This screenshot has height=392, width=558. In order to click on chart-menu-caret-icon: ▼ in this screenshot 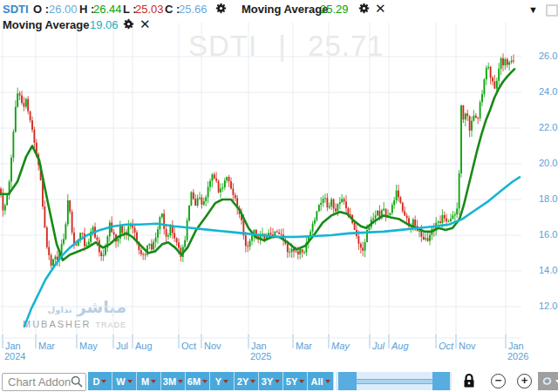, I will do `click(534, 10)`.